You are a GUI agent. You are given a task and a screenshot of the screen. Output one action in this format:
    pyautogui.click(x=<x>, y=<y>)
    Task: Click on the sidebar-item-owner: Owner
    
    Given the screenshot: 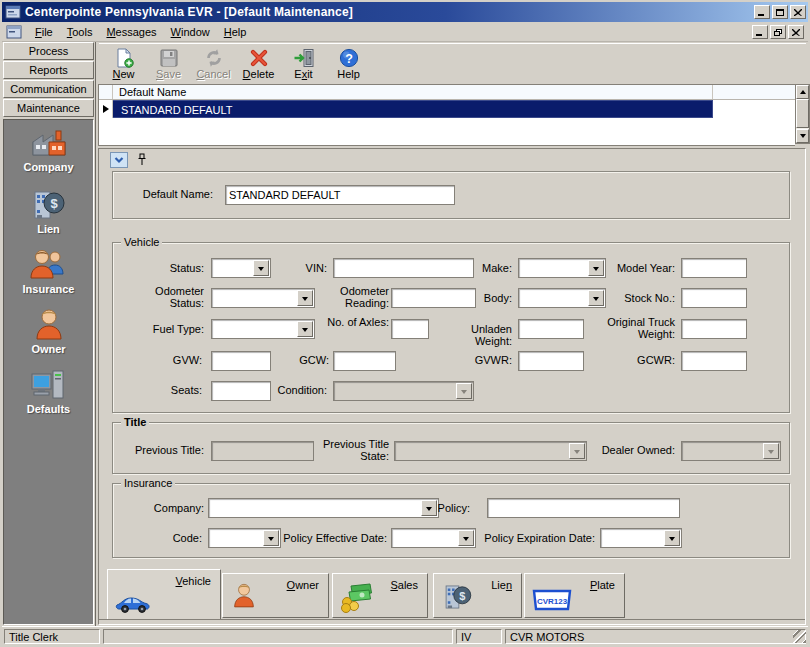 What is the action you would take?
    pyautogui.click(x=48, y=338)
    